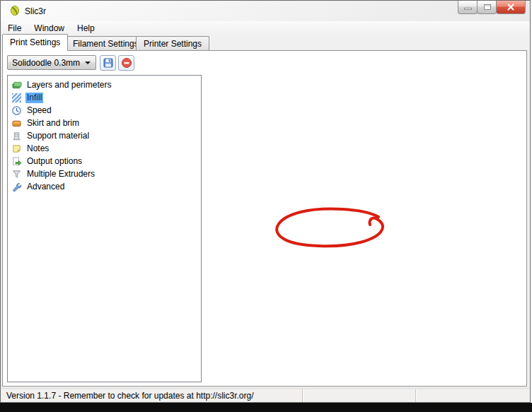 This screenshot has height=412, width=532. I want to click on close-icon, so click(511, 7).